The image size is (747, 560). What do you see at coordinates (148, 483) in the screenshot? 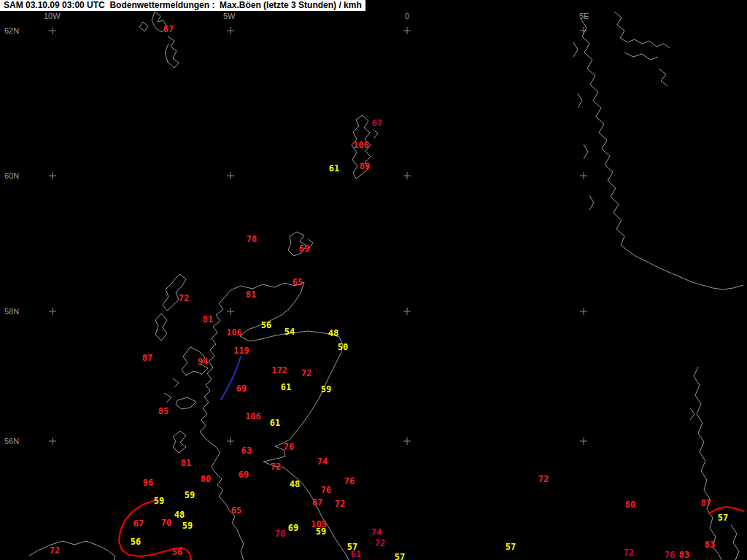
I see `station-gust-value: 96` at bounding box center [148, 483].